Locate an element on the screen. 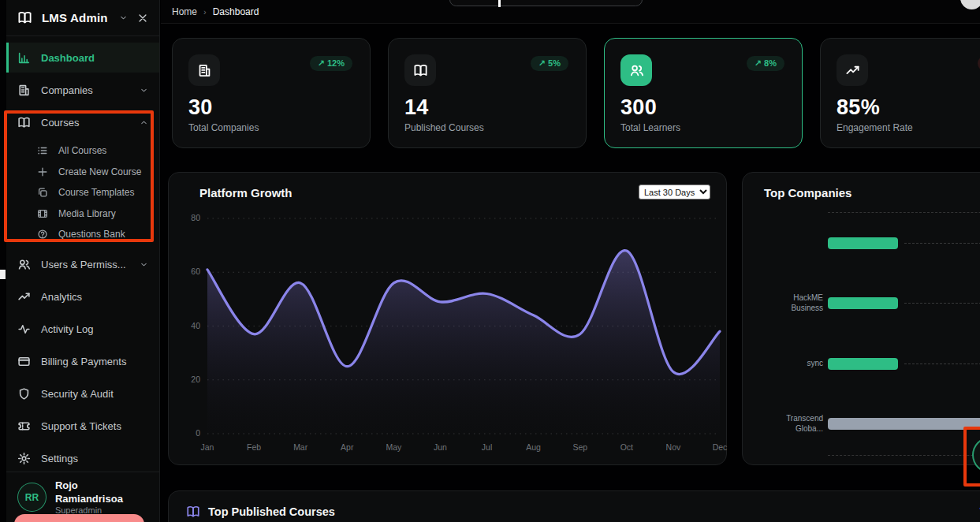  sidebar-item-settings: Settings is located at coordinates (83, 459).